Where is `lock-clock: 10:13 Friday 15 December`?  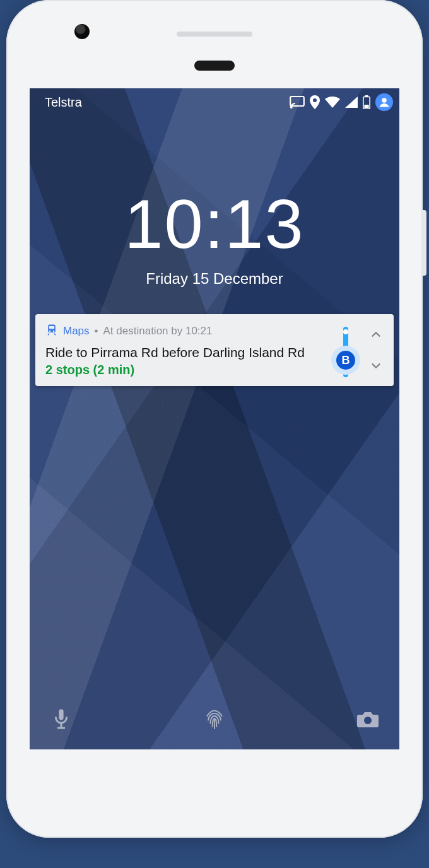
lock-clock: 10:13 Friday 15 December is located at coordinates (214, 238).